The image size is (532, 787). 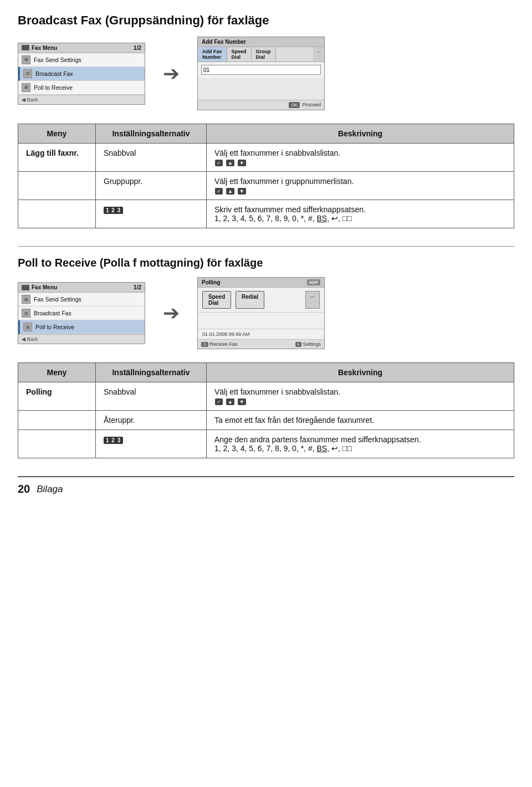 What do you see at coordinates (81, 339) in the screenshot?
I see `polling-fax-menu-back: ◀ Back` at bounding box center [81, 339].